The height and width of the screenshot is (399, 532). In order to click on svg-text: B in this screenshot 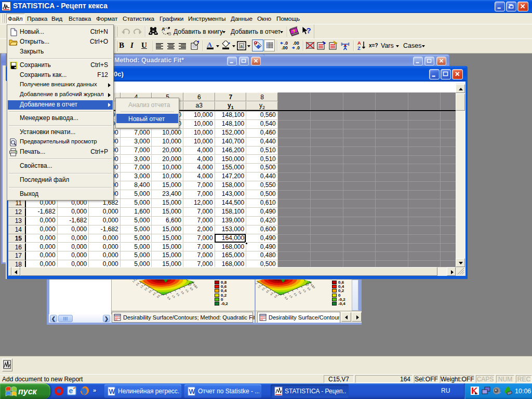, I will do `click(170, 34)`.